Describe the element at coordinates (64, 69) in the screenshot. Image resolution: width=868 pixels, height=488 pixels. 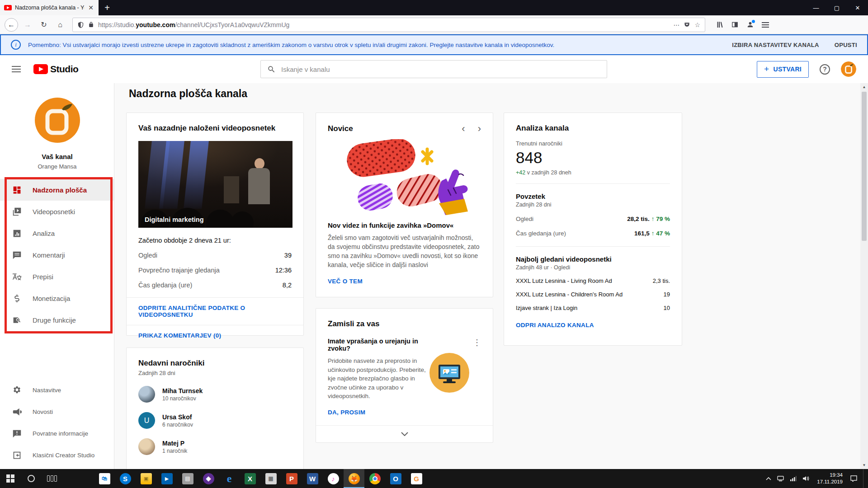
I see `brand-name: Studio` at that location.